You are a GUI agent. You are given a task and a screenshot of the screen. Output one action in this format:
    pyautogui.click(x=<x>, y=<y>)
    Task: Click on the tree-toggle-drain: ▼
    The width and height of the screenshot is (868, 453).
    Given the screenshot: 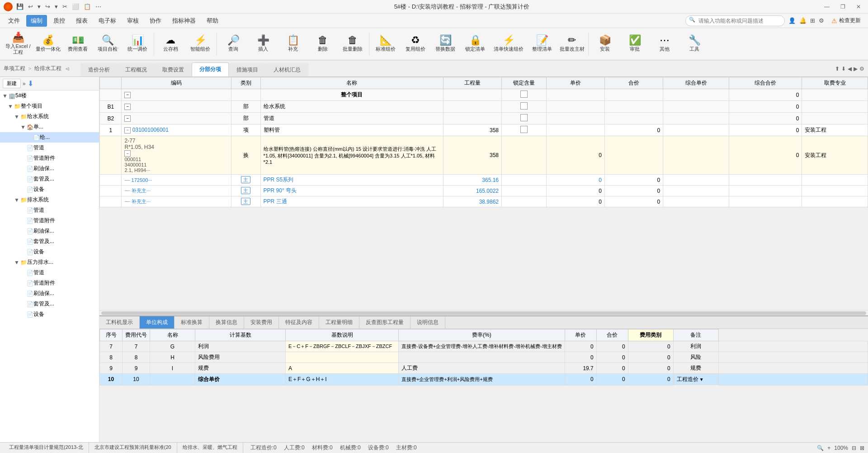 What is the action you would take?
    pyautogui.click(x=17, y=200)
    